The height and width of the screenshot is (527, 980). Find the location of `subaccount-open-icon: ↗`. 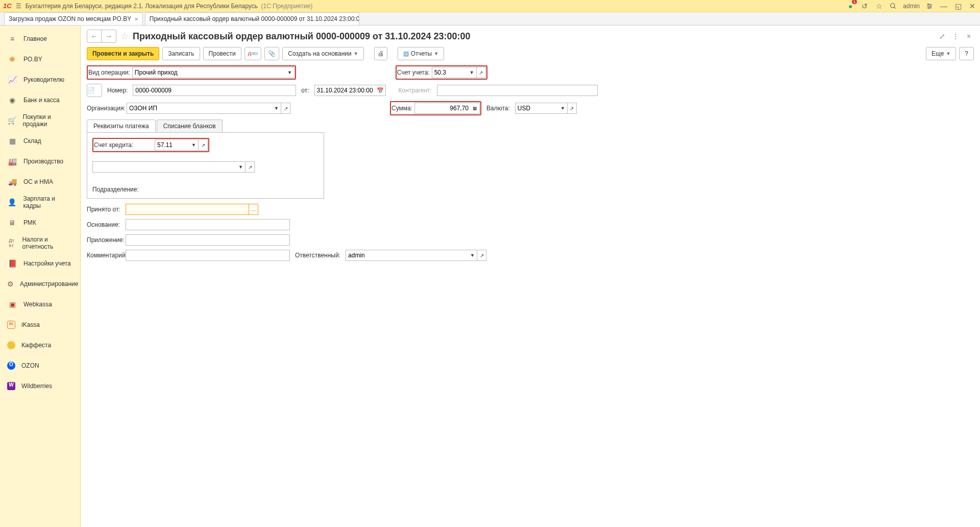

subaccount-open-icon: ↗ is located at coordinates (250, 167).